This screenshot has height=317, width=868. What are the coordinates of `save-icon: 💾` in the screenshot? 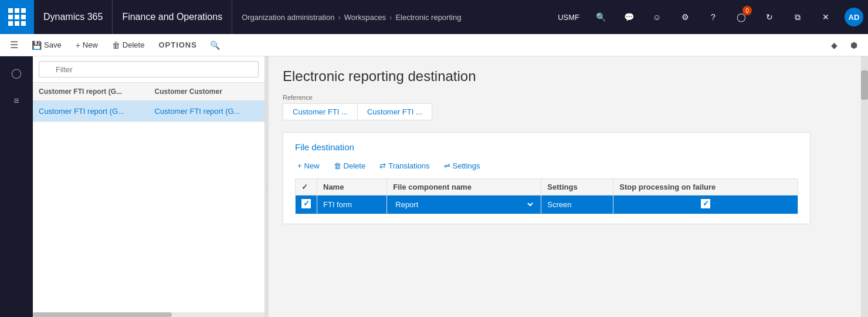 It's located at (36, 45).